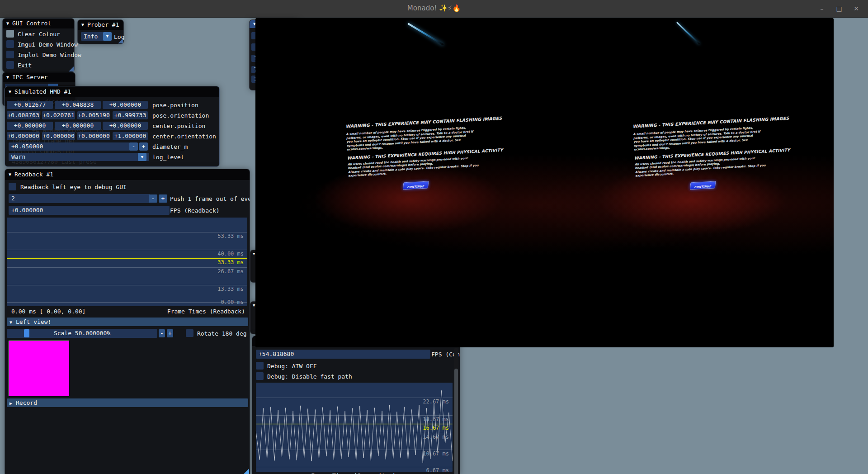 This screenshot has height=474, width=868. I want to click on exit-label: Exit, so click(24, 65).